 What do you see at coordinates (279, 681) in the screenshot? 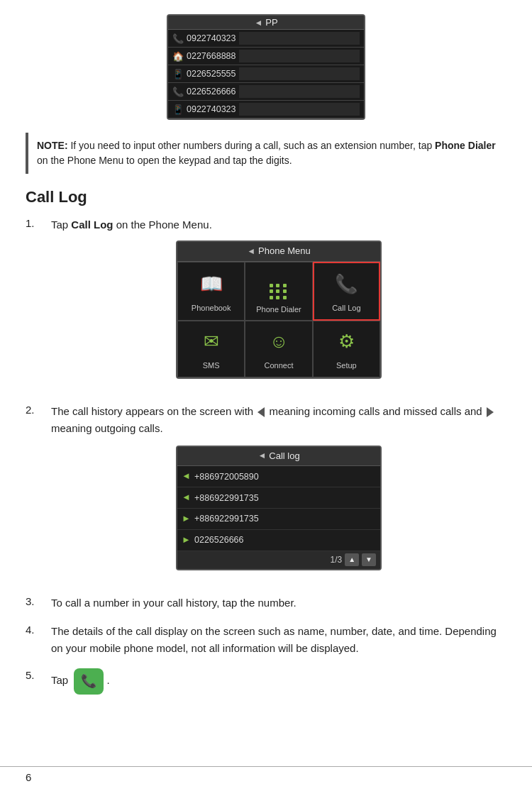
I see `step-5-content: Tap 📞 .` at bounding box center [279, 681].